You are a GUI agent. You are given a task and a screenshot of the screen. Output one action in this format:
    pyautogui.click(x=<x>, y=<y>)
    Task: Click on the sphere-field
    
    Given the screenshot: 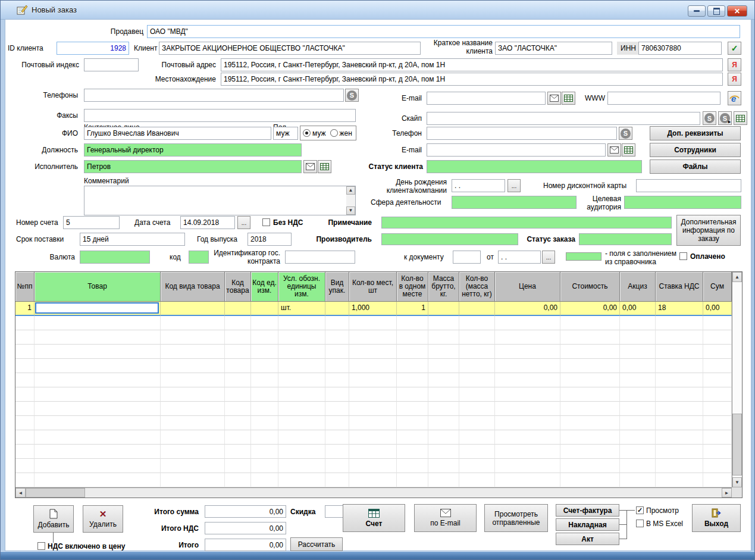 What is the action you would take?
    pyautogui.click(x=514, y=202)
    